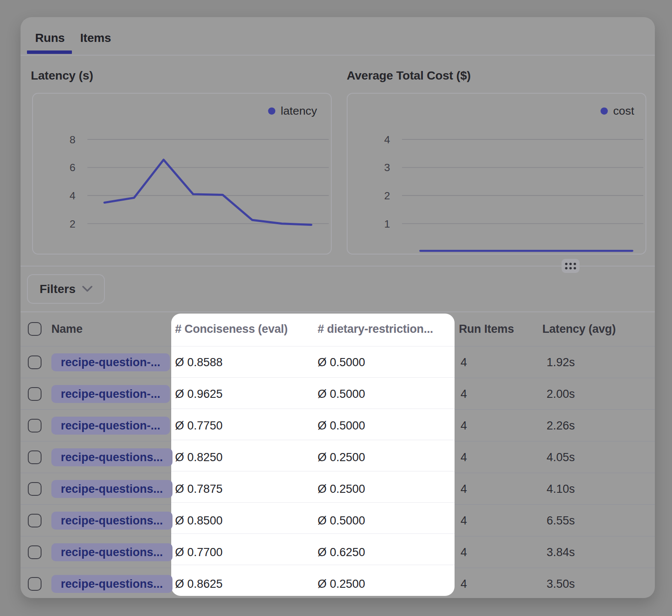 This screenshot has width=672, height=616. What do you see at coordinates (50, 52) in the screenshot?
I see `active-tab-underline` at bounding box center [50, 52].